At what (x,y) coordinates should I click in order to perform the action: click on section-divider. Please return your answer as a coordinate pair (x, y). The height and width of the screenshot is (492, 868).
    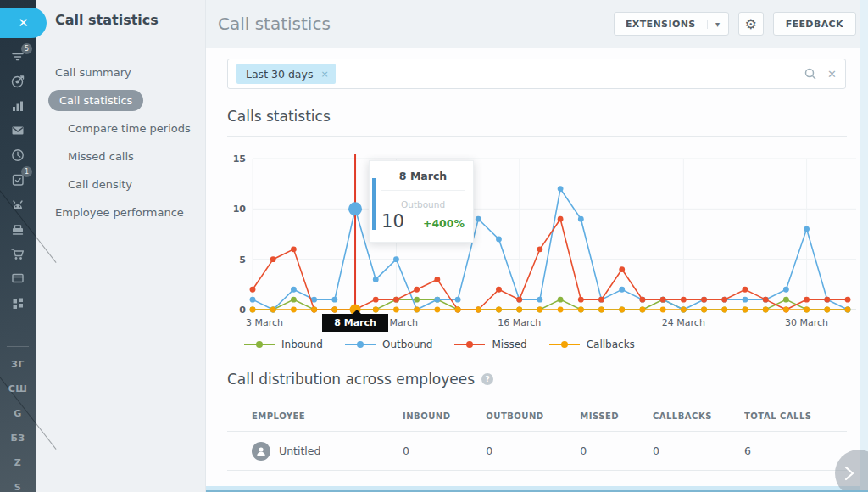
    Looking at the image, I should click on (537, 136).